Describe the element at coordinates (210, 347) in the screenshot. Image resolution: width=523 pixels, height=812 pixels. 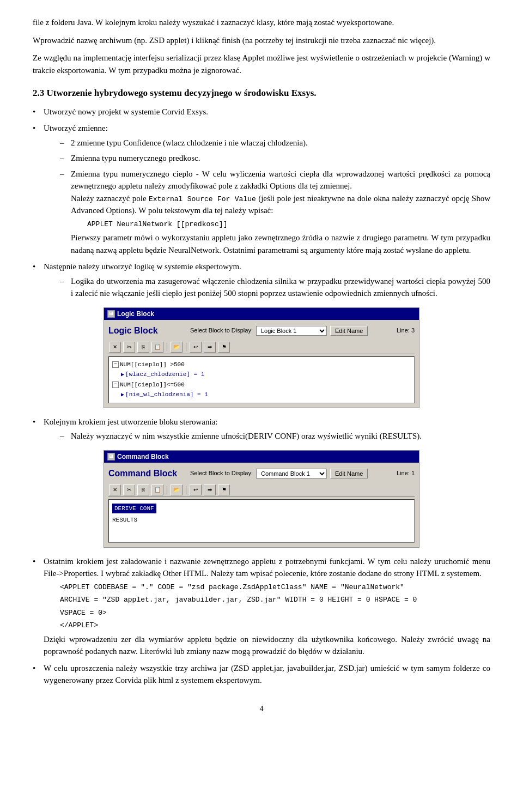
I see `toolbar-right-arrow-button: ➡` at that location.